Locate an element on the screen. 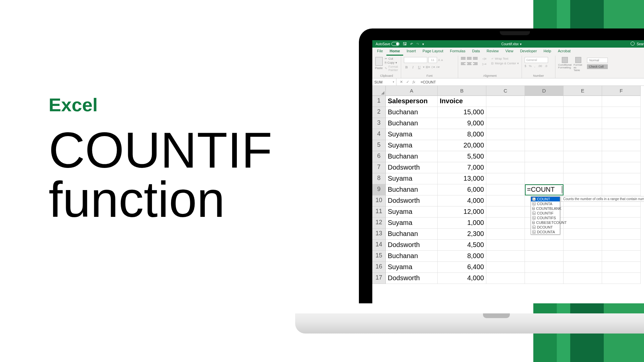 This screenshot has height=362, width=644. row-header: 4 is located at coordinates (379, 135).